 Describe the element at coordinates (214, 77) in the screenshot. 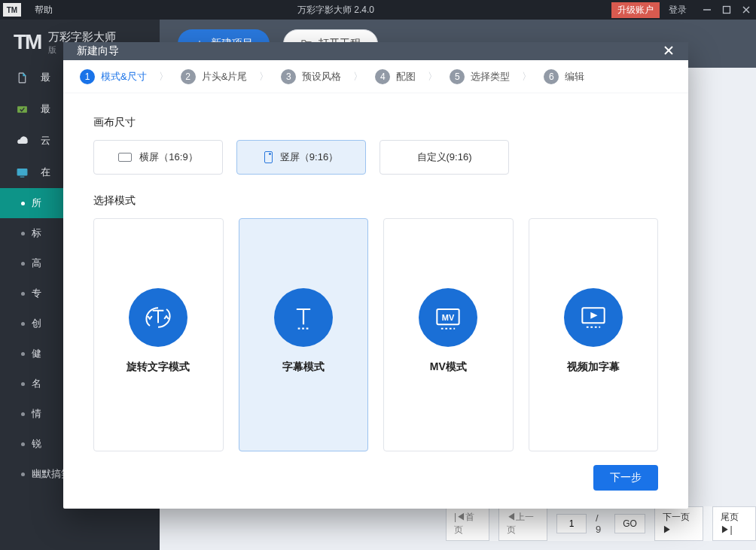

I see `step-head-tail: 2片头&片尾` at that location.